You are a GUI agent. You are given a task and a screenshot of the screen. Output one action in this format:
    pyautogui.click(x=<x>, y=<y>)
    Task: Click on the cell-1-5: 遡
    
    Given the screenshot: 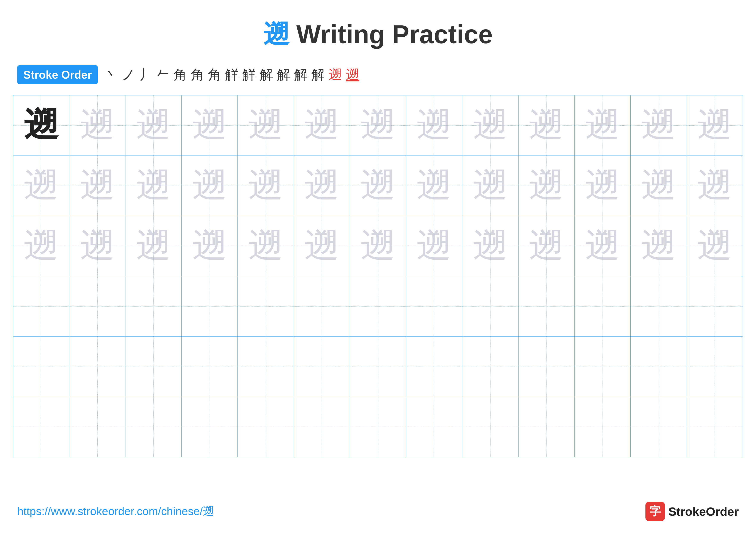 What is the action you would take?
    pyautogui.click(x=266, y=125)
    